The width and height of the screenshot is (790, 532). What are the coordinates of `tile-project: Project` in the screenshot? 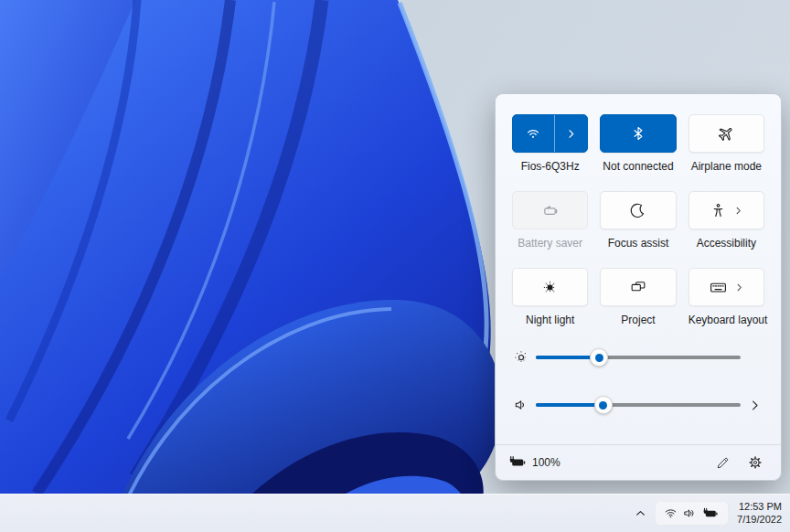 It's located at (638, 297).